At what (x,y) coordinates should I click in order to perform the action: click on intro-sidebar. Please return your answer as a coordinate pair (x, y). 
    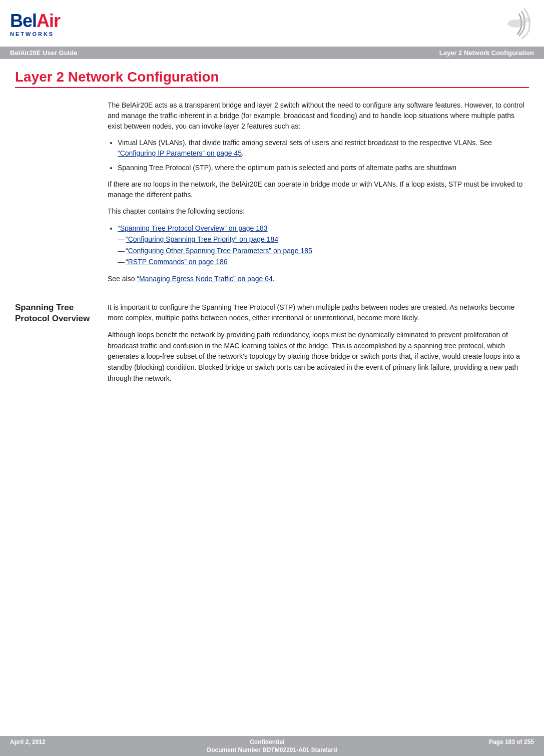
    Looking at the image, I should click on (59, 195).